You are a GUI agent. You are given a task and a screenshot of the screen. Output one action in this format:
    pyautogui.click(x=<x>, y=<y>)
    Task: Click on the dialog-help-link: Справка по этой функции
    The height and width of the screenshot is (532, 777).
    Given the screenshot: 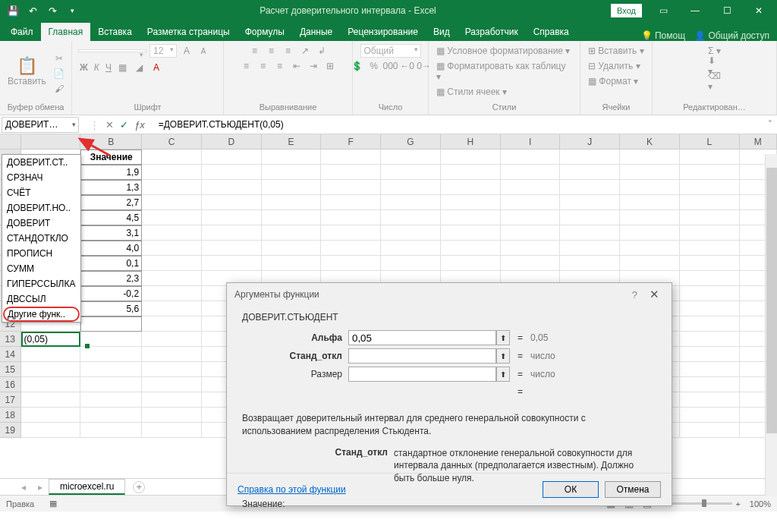 What is the action you would take?
    pyautogui.click(x=291, y=490)
    